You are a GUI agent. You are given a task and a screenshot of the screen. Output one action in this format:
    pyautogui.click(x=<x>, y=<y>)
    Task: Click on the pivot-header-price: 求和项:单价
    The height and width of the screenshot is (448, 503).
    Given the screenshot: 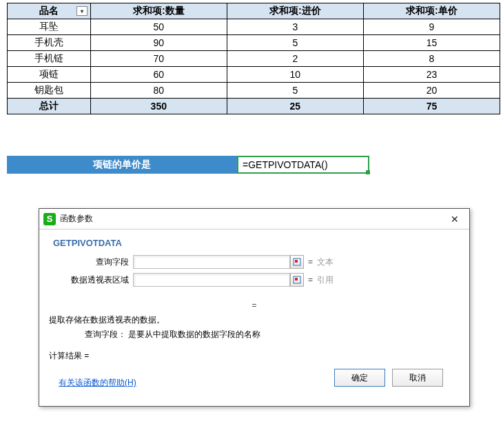 What is the action you would take?
    pyautogui.click(x=431, y=11)
    